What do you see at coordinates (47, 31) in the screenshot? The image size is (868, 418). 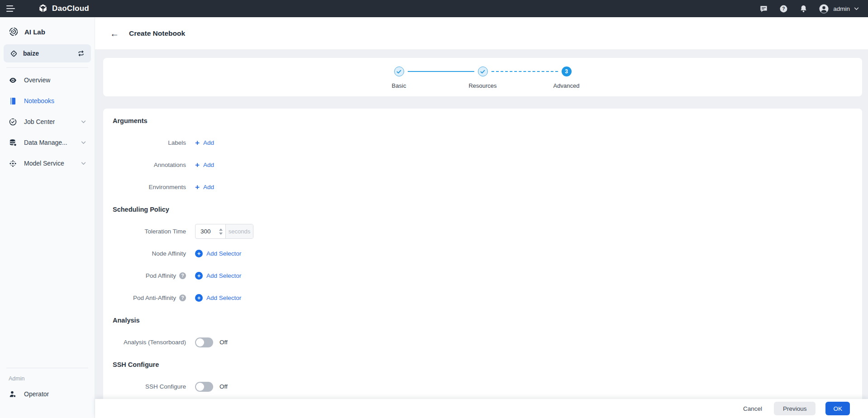 I see `product-header: AI Lab` at bounding box center [47, 31].